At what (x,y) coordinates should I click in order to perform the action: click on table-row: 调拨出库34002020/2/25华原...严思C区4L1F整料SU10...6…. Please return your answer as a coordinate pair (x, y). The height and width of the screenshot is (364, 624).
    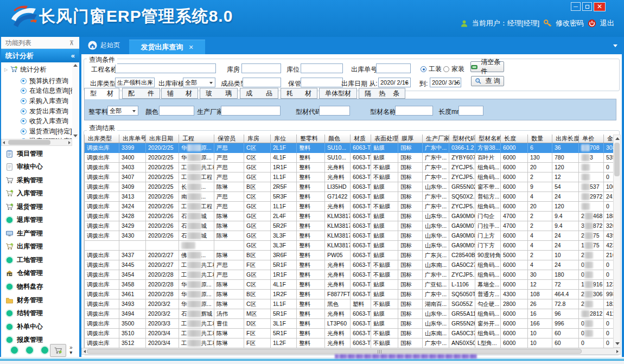
    Looking at the image, I should click on (349, 158).